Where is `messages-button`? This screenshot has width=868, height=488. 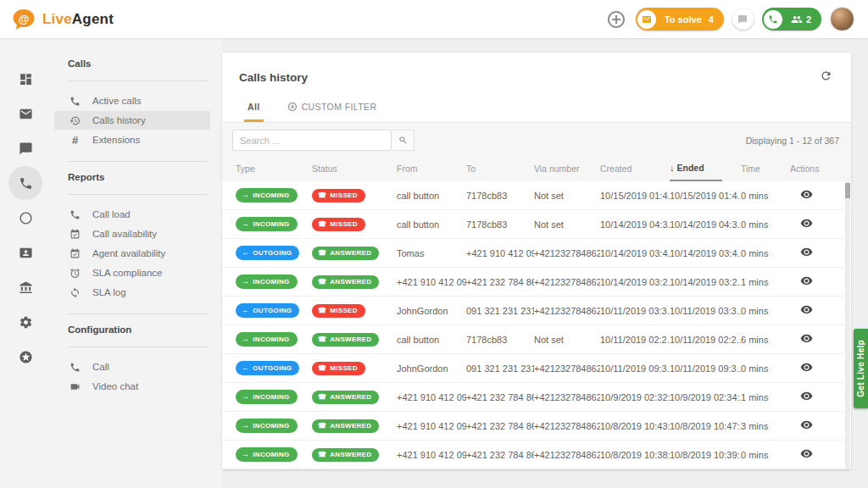 messages-button is located at coordinates (743, 19).